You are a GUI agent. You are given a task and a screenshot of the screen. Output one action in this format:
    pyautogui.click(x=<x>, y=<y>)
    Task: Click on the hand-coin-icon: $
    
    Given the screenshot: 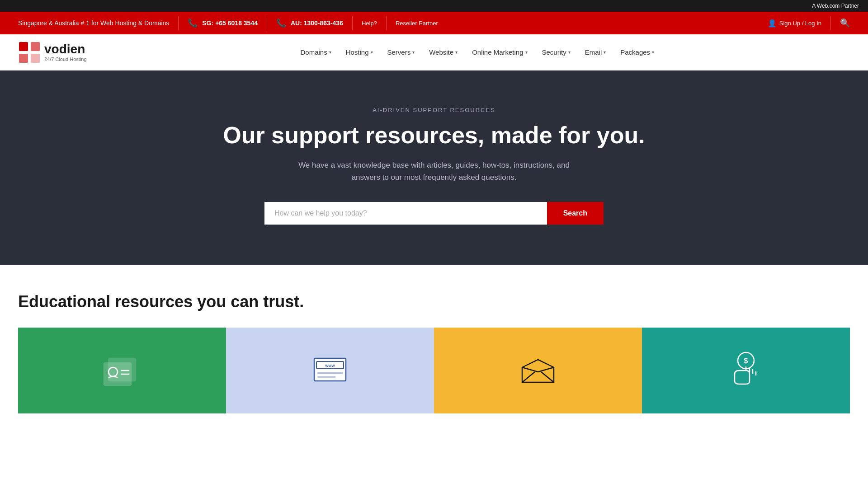 What is the action you would take?
    pyautogui.click(x=746, y=371)
    